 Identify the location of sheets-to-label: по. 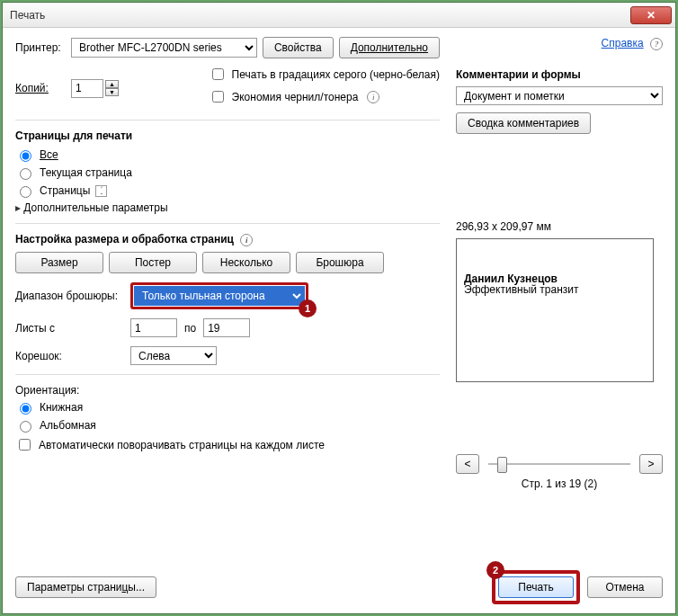
(191, 328).